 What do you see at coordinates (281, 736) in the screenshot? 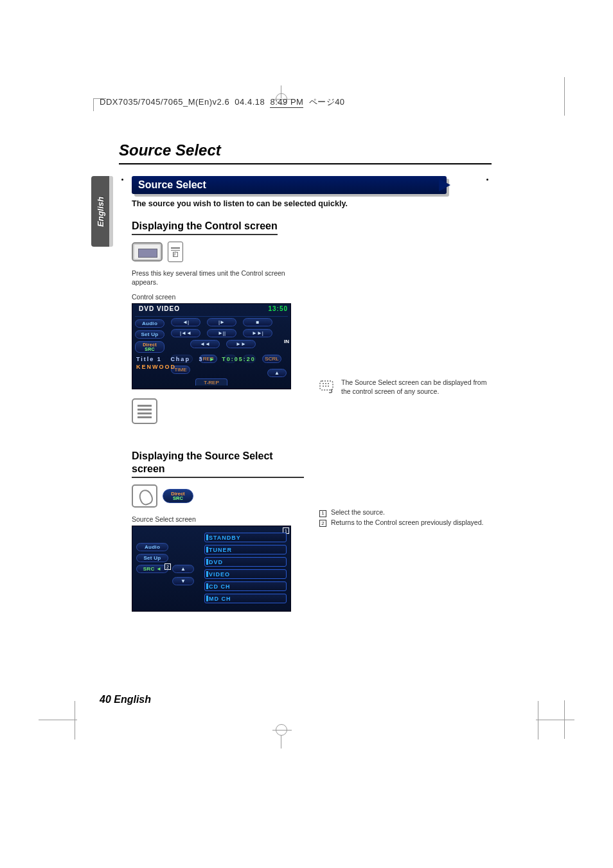
I see `crop-mark-center-bot` at bounding box center [281, 736].